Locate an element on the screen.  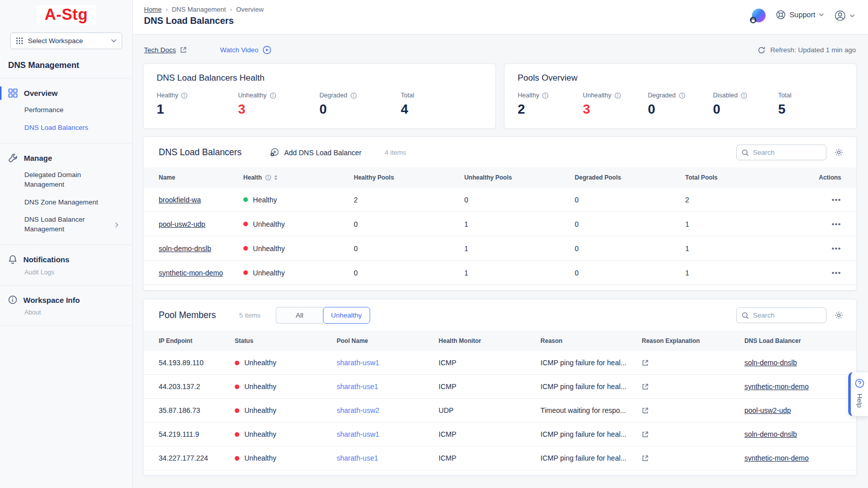
help-question-icon is located at coordinates (860, 384).